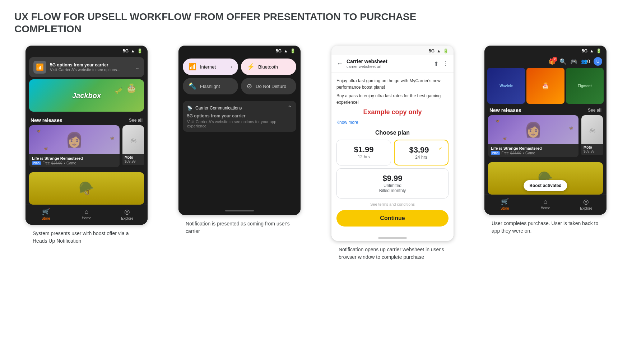  I want to click on game-card-moto-4: 🏍 Moto $39.99, so click(592, 136).